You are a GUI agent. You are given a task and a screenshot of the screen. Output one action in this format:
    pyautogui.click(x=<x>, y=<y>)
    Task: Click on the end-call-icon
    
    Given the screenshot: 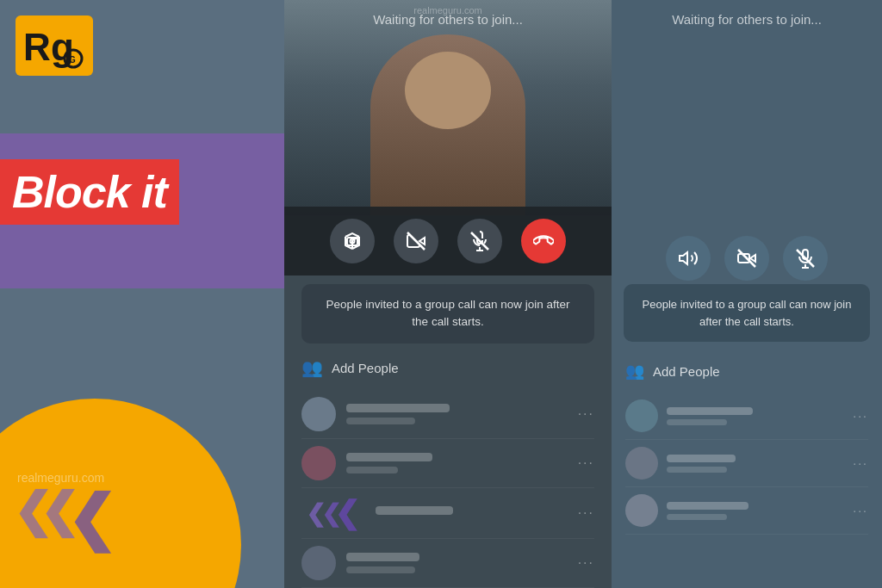 What is the action you would take?
    pyautogui.click(x=543, y=241)
    